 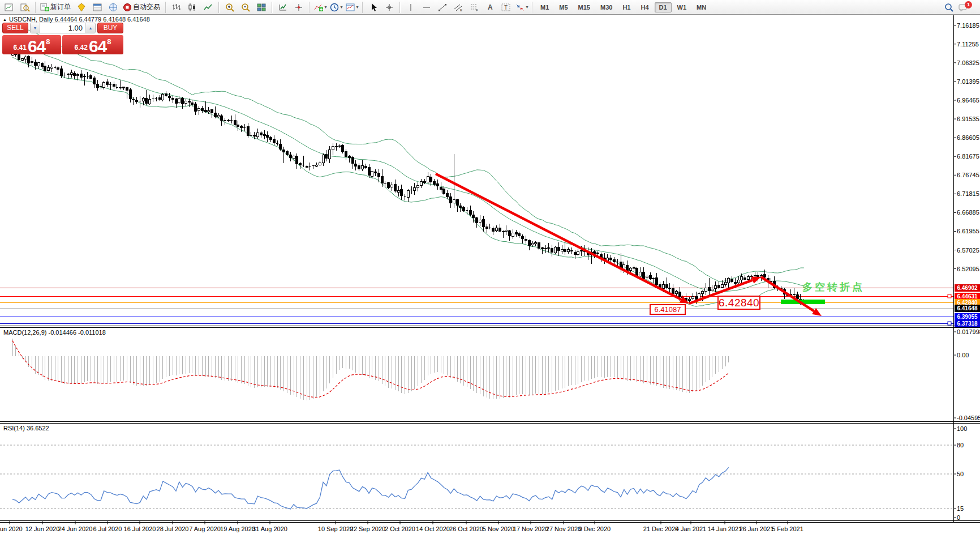 I want to click on ytick-label: 6.91535, so click(x=968, y=119).